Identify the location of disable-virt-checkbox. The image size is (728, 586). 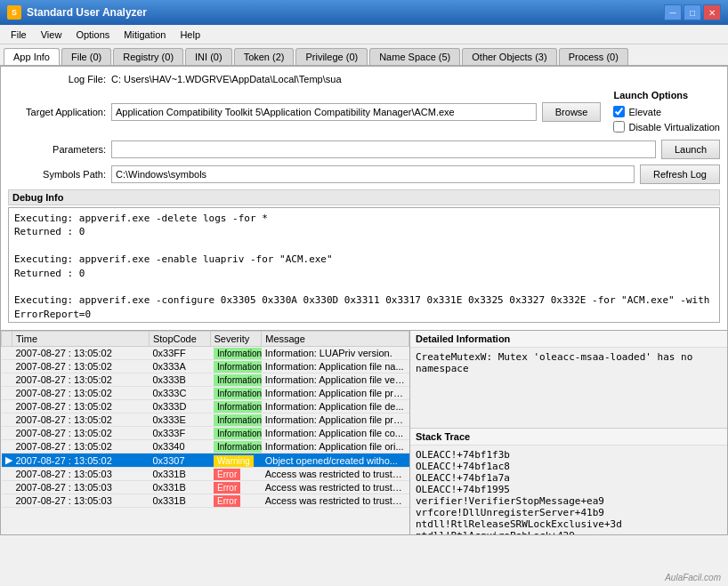
(619, 126).